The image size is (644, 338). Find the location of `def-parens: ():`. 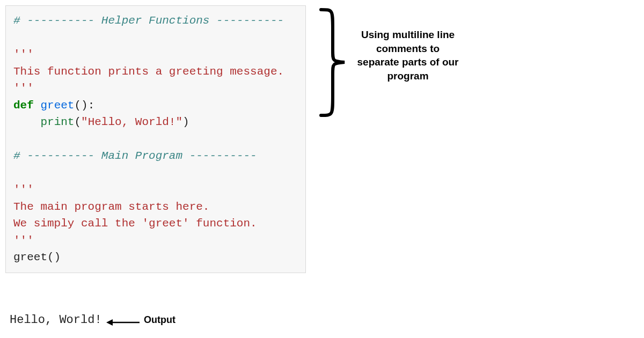

def-parens: (): is located at coordinates (84, 105).